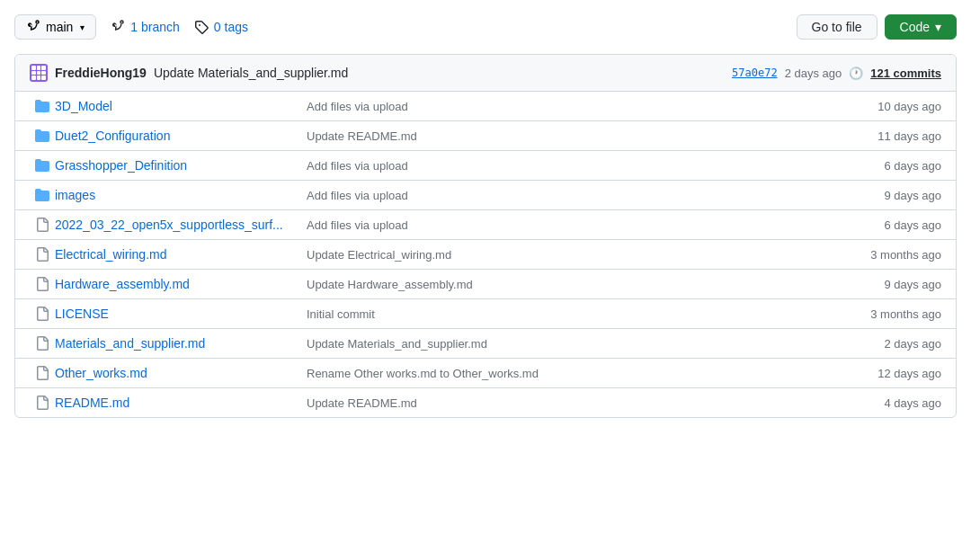 The height and width of the screenshot is (560, 971). Describe the element at coordinates (33, 27) in the screenshot. I see `branch-icon` at that location.